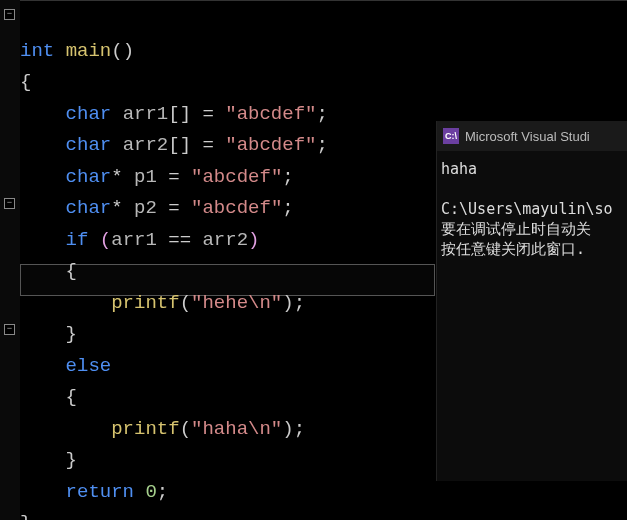 The height and width of the screenshot is (520, 627). What do you see at coordinates (451, 136) in the screenshot?
I see `vs-icon: C:\` at bounding box center [451, 136].